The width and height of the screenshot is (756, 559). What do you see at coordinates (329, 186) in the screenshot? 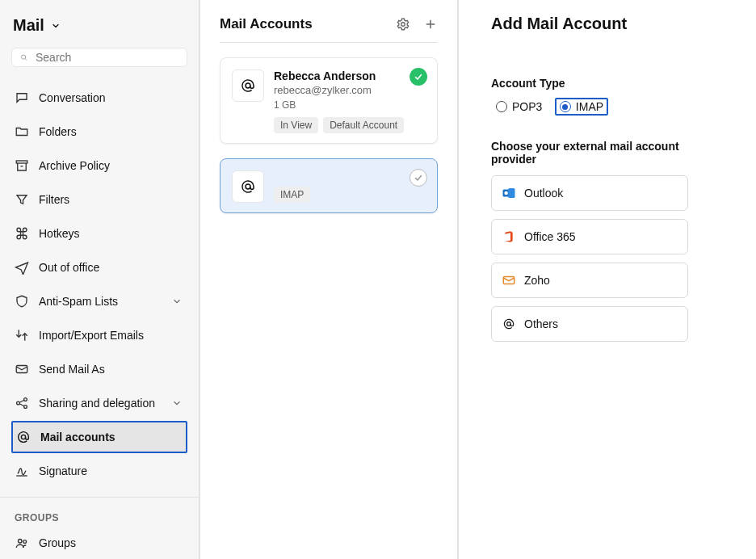
I see `account-card-new-imap: IMAP` at bounding box center [329, 186].